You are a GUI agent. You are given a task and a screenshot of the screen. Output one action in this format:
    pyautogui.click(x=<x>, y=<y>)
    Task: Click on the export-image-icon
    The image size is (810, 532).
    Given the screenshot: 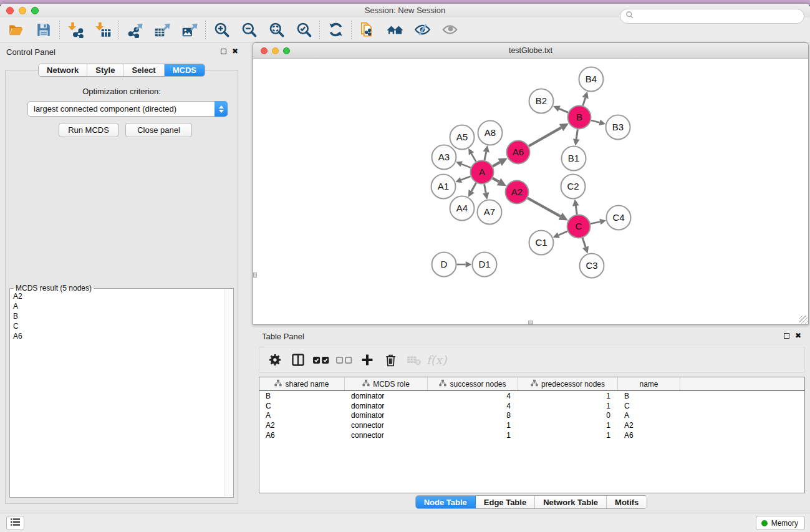 What is the action you would take?
    pyautogui.click(x=190, y=30)
    